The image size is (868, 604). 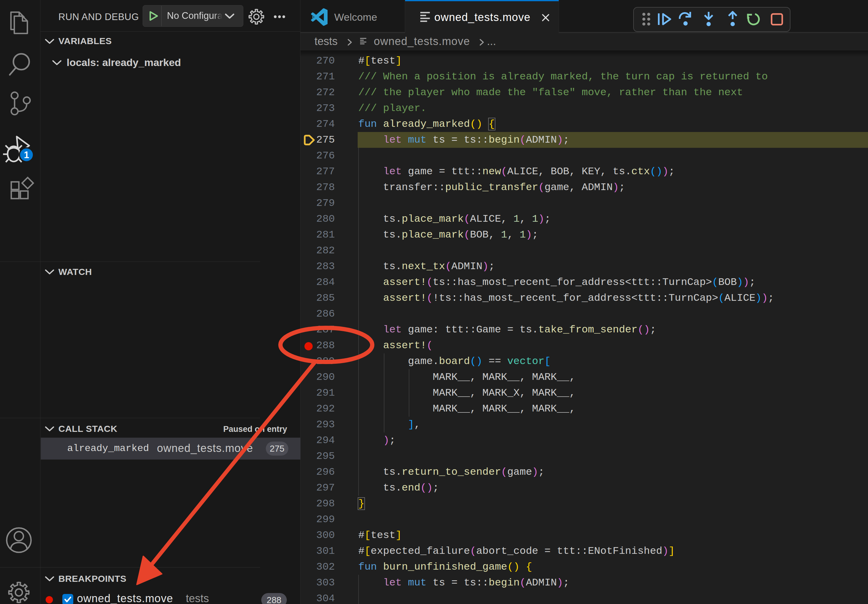 I want to click on svg-text: 1, so click(x=26, y=155).